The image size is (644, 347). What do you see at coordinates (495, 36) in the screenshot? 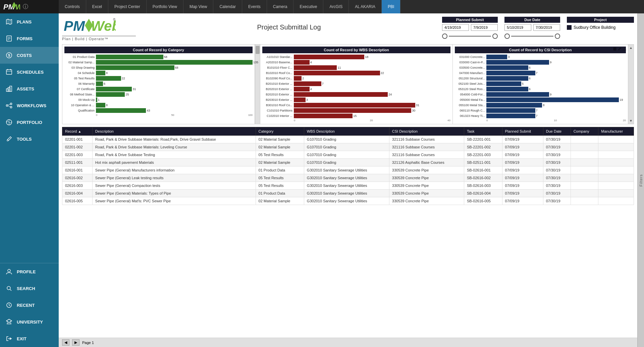
I see `slider-handle-right` at bounding box center [495, 36].